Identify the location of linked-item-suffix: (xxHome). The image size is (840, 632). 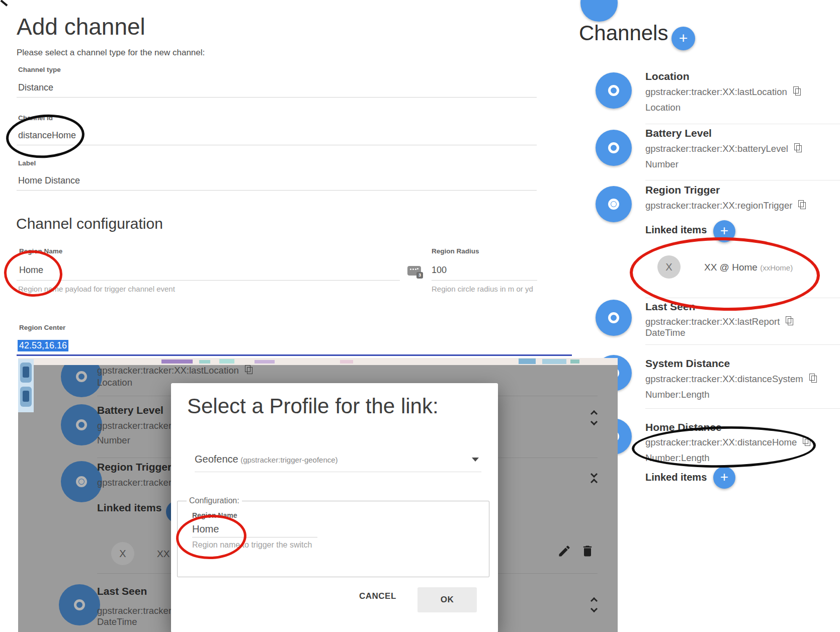
(777, 267).